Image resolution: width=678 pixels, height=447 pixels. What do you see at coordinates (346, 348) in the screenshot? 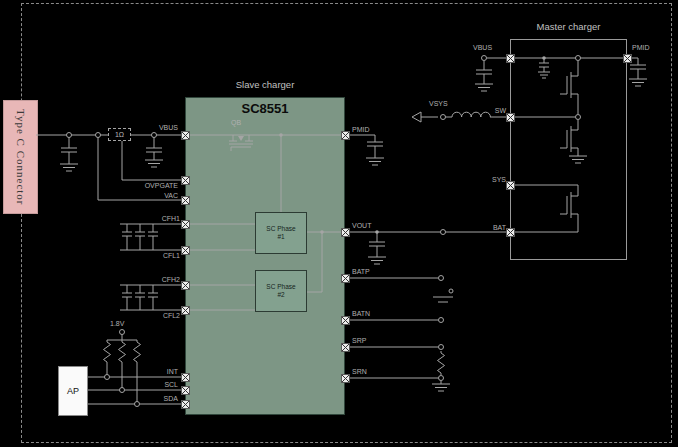
I see `pin-slave-srp` at bounding box center [346, 348].